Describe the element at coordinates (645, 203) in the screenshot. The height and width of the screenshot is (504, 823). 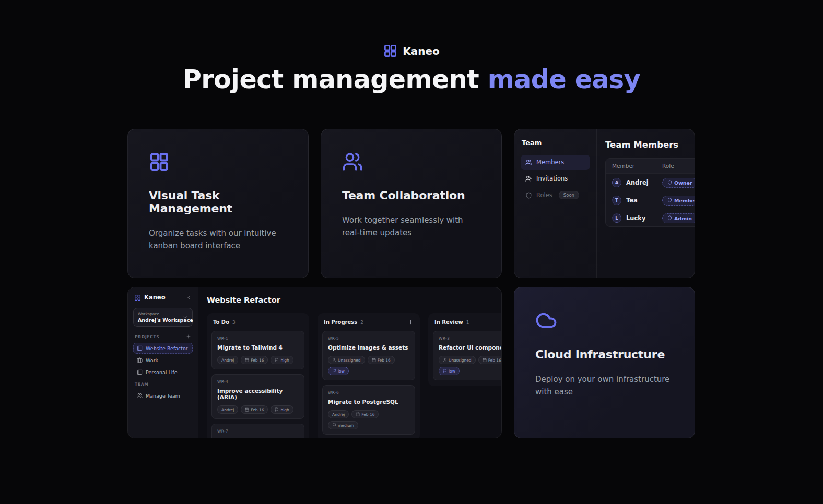
I see `team-members-panel: Team Members Member Role A Andrej Owner …` at that location.